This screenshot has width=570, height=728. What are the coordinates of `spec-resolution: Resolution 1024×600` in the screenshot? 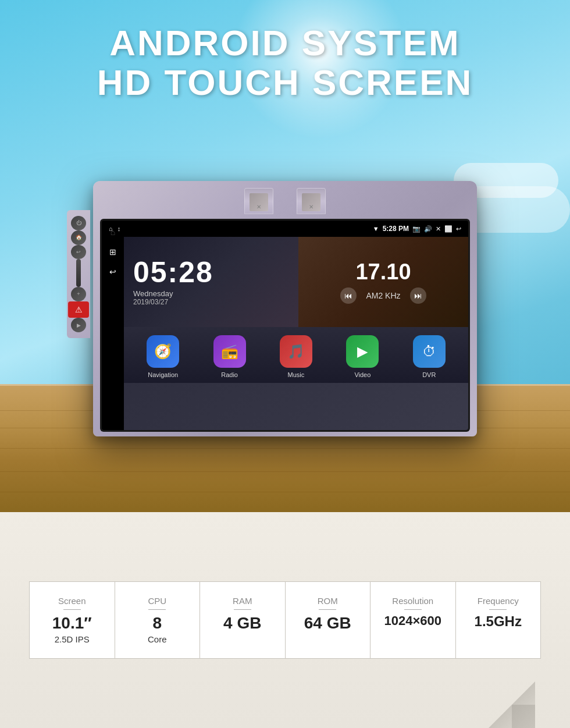 It's located at (413, 620).